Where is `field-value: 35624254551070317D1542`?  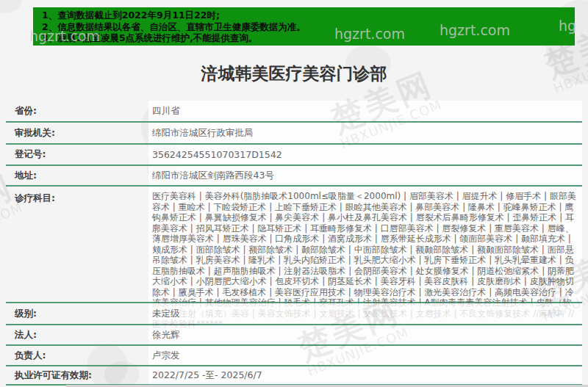
field-value: 35624254551070317D1542 is located at coordinates (365, 154).